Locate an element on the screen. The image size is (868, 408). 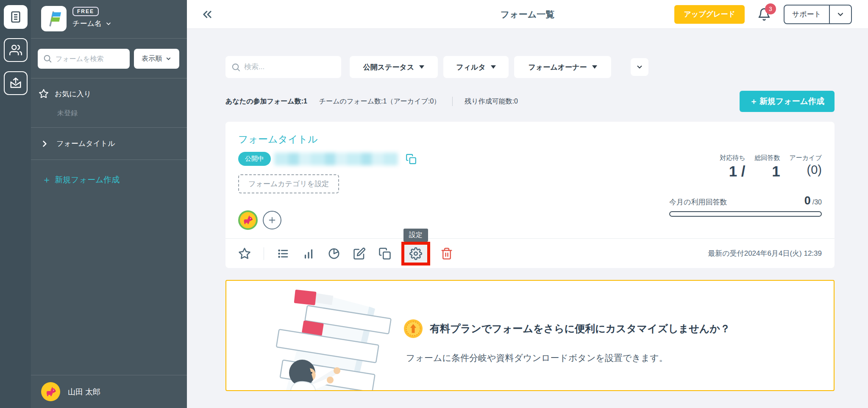
notifications-bell-icon: 3 is located at coordinates (764, 14).